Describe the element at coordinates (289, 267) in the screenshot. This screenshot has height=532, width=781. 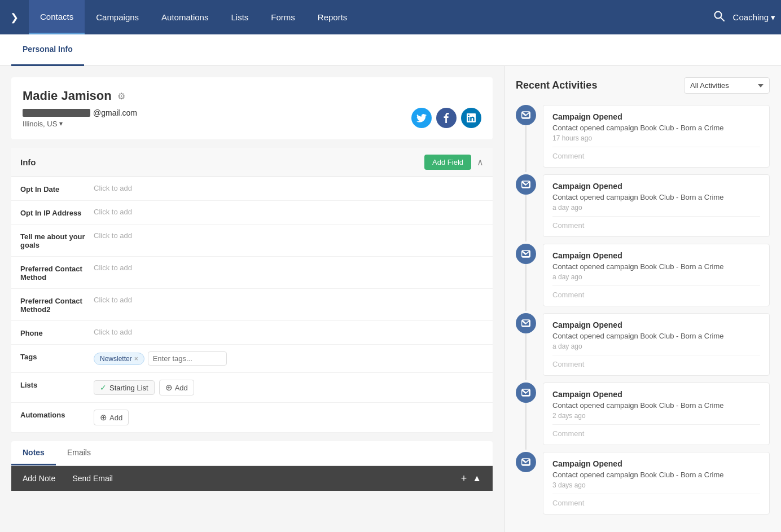
I see `preferred-contact-value: Click to add` at that location.